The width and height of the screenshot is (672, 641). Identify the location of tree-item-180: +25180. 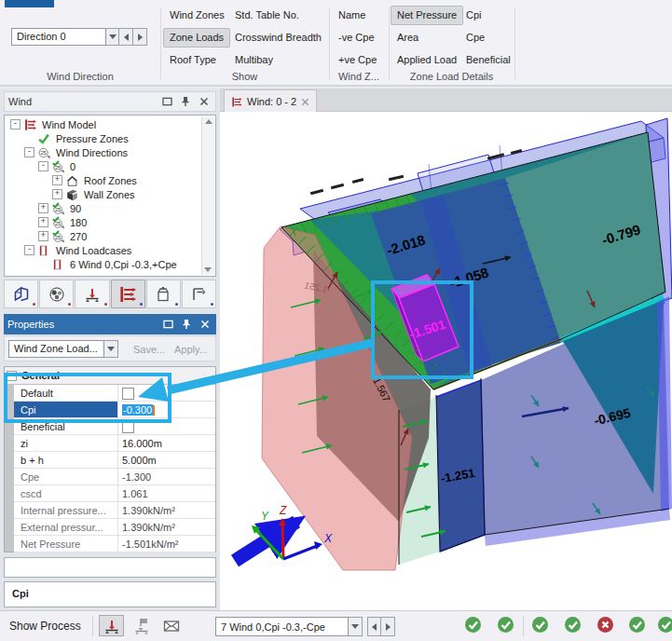
(112, 222).